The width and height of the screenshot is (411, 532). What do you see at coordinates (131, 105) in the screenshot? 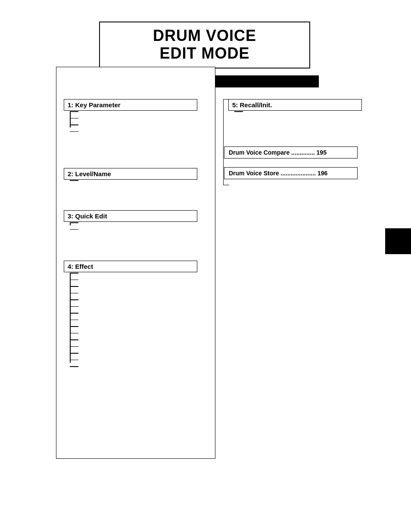
I see `section-1-header: 1: Key Parameter` at bounding box center [131, 105].